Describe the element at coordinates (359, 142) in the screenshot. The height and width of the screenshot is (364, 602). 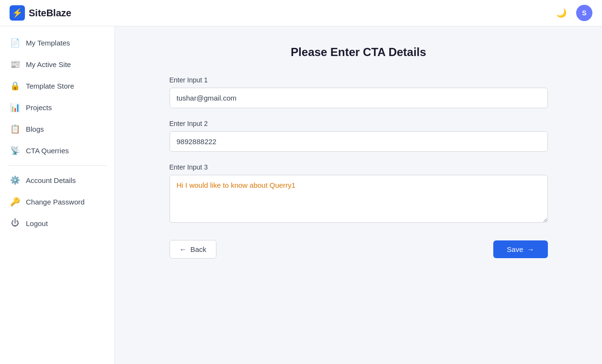
I see `input2-field` at that location.